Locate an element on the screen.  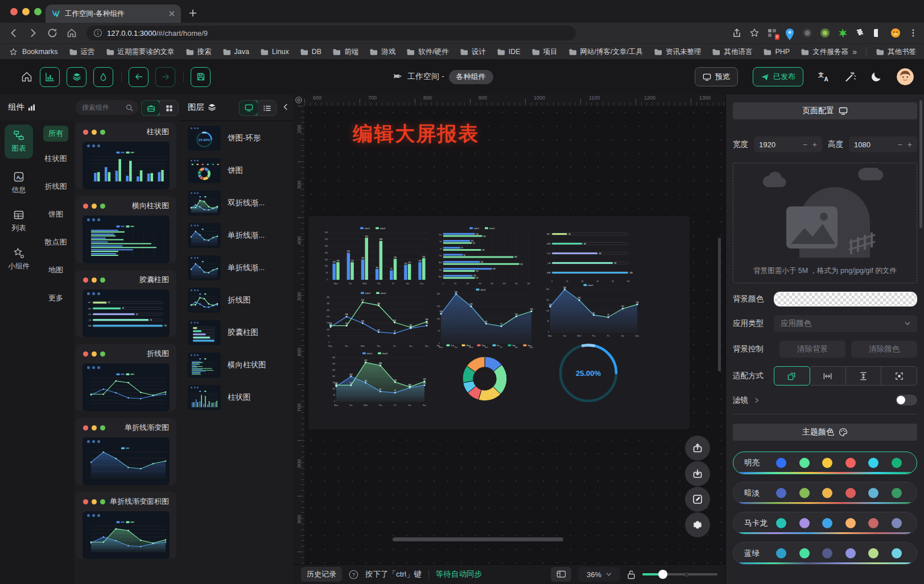
search-input is located at coordinates (102, 107).